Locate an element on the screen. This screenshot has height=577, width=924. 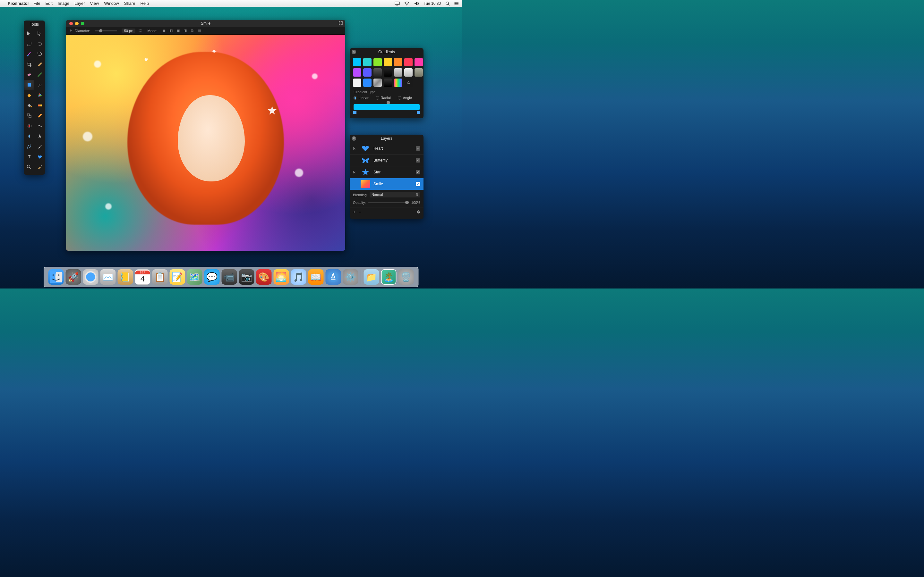
dock-ibooks: 📖 is located at coordinates (316, 277).